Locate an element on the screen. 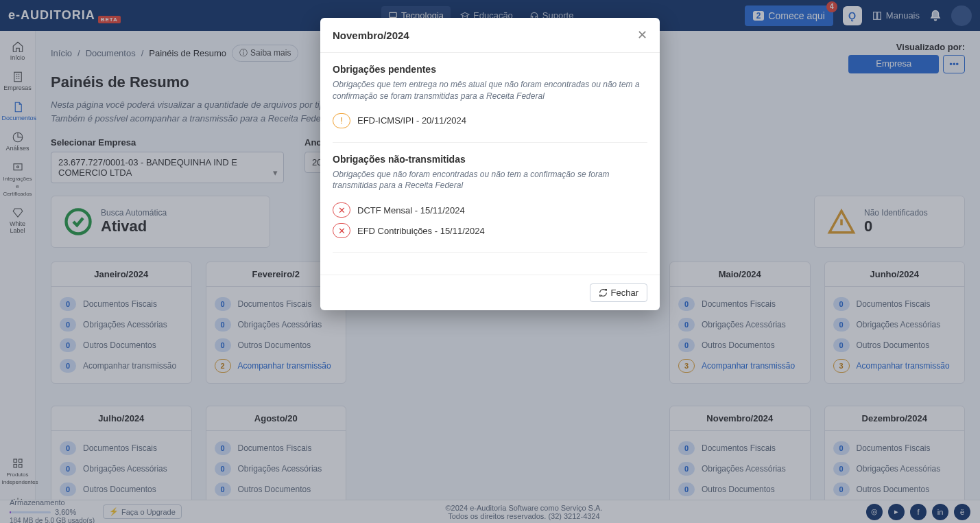 This screenshot has width=980, height=523. refresh-icon is located at coordinates (603, 292).